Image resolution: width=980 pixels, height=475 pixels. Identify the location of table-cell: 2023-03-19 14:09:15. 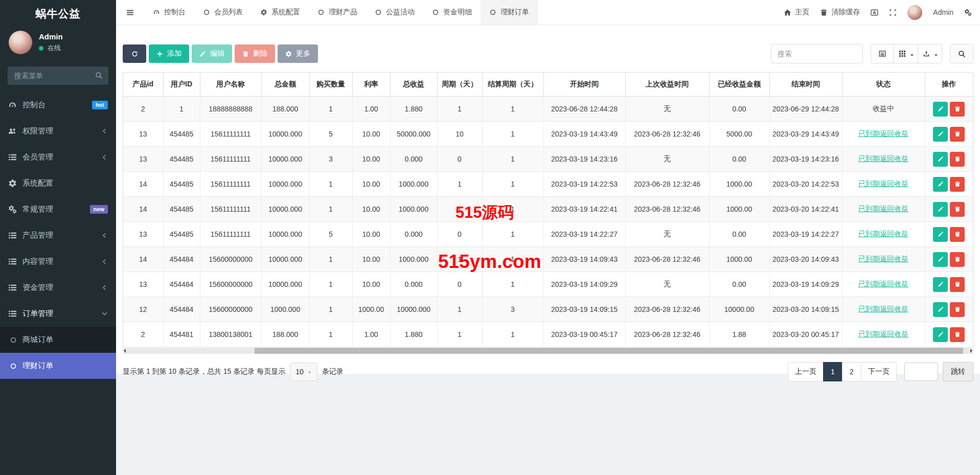
(584, 310).